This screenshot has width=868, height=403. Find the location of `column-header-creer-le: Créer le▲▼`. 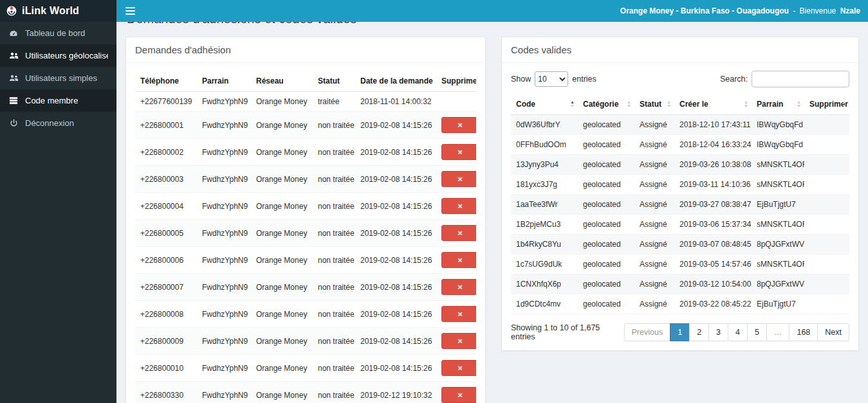

column-header-creer-le: Créer le▲▼ is located at coordinates (713, 104).